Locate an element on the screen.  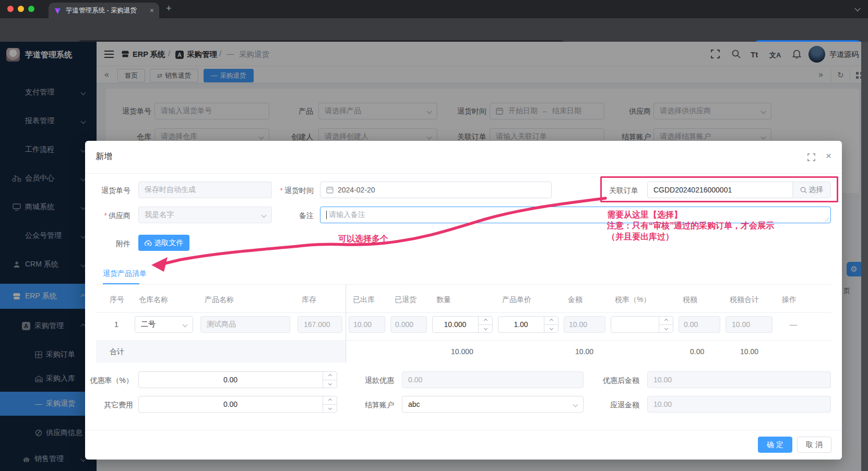
form-supplier-select: 我是名字 is located at coordinates (205, 215).